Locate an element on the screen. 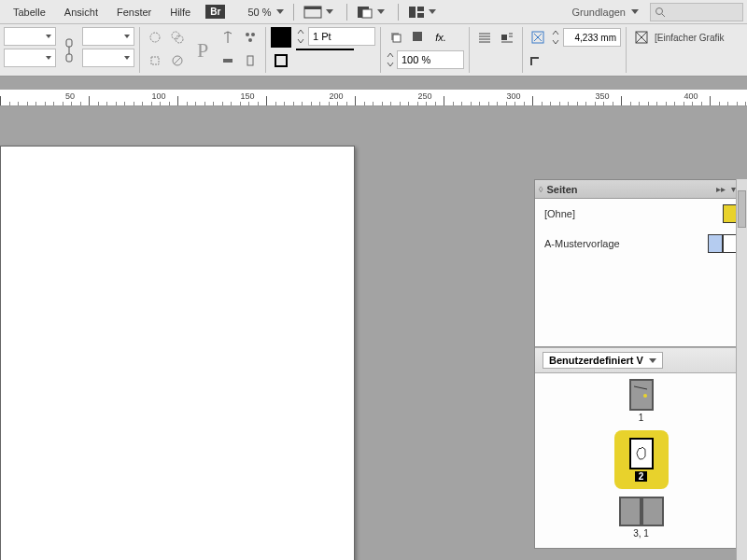 The width and height of the screenshot is (747, 560). workspace-switcher: Grundlagen is located at coordinates (599, 12).